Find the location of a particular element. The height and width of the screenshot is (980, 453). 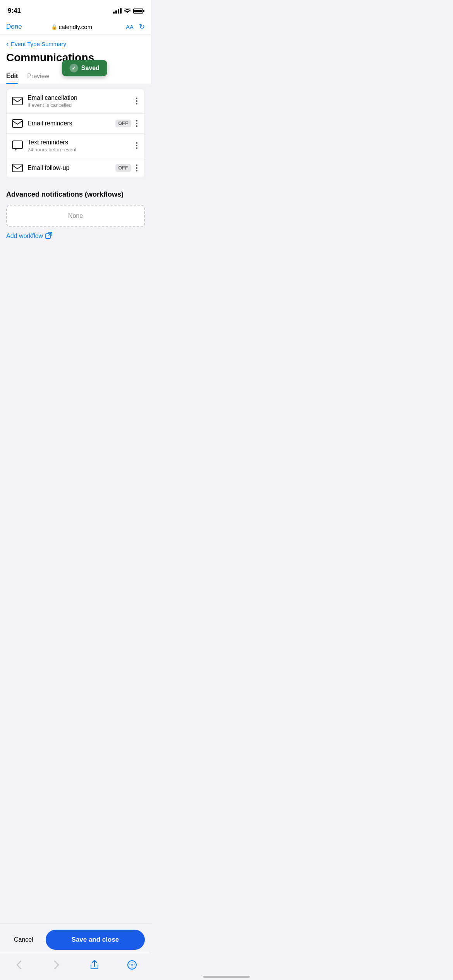

battery-icon is located at coordinates (138, 11).